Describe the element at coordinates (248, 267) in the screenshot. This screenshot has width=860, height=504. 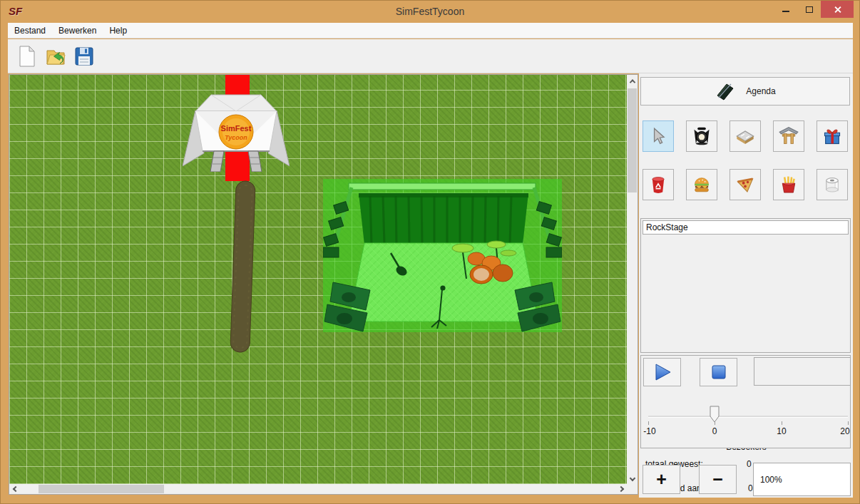
I see `dirt-path` at that location.